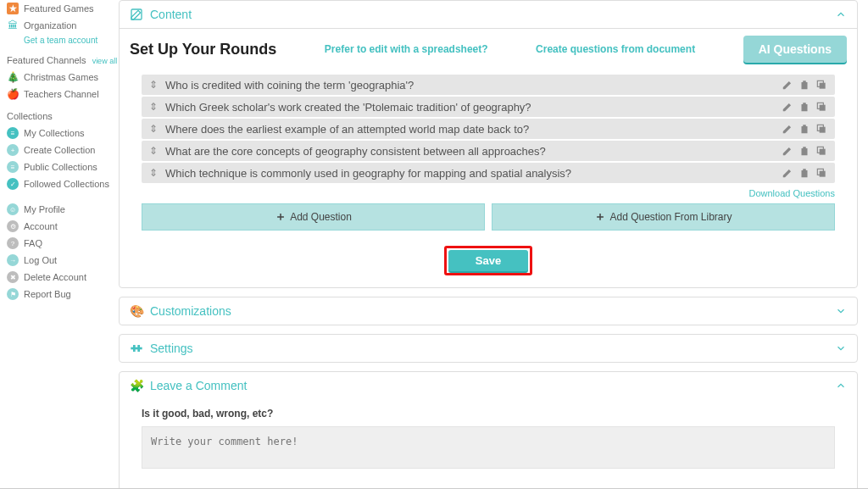  What do you see at coordinates (171, 348) in the screenshot?
I see `panel-title: Settings` at bounding box center [171, 348].